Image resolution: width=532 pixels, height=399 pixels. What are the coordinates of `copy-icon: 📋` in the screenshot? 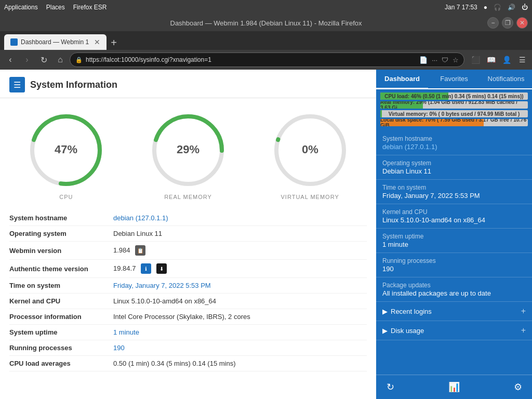 It's located at (140, 250).